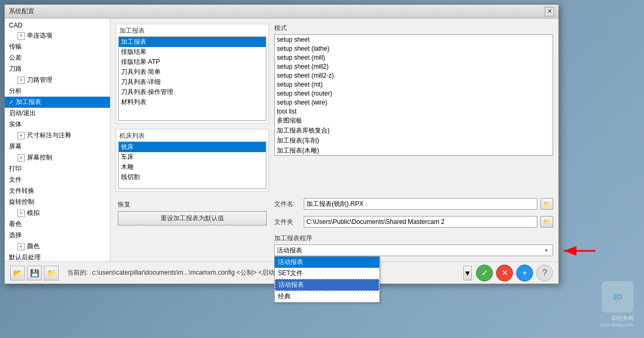 The width and height of the screenshot is (644, 338). I want to click on machine-list-panel: 机床列表 铣床 车床 木雕 线切割, so click(192, 161).